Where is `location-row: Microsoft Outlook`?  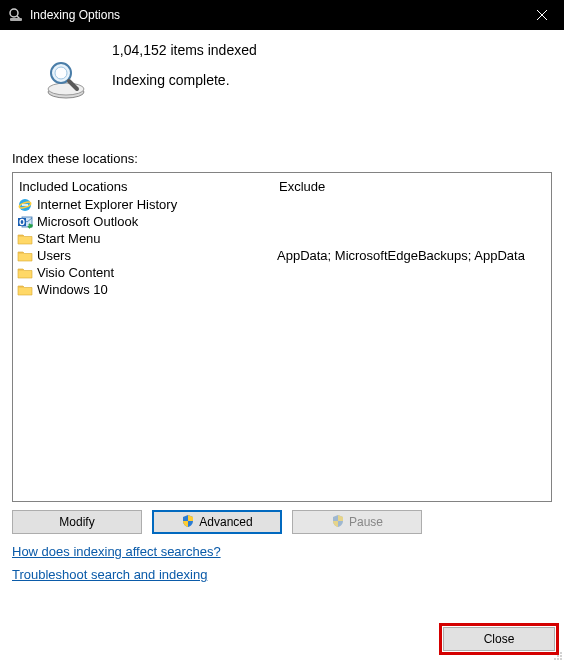 location-row: Microsoft Outlook is located at coordinates (282, 222).